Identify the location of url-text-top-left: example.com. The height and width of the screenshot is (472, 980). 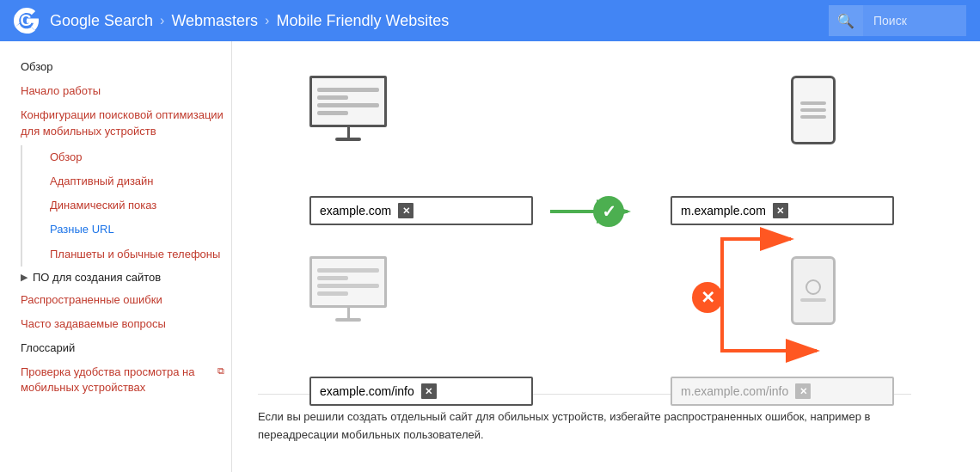
(356, 211).